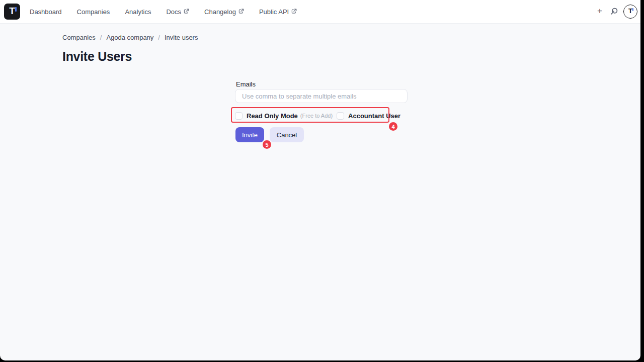  I want to click on nav-docs-label: Docs, so click(174, 12).